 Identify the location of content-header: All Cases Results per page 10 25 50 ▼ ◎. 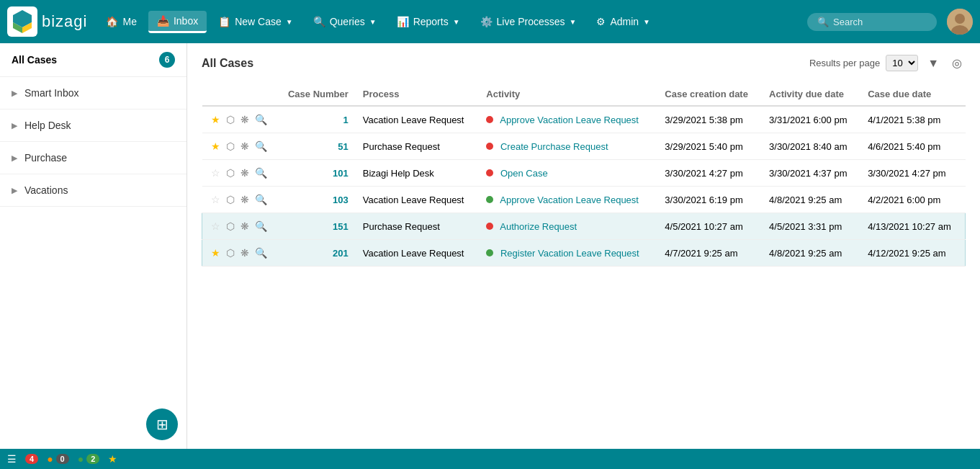
(583, 63).